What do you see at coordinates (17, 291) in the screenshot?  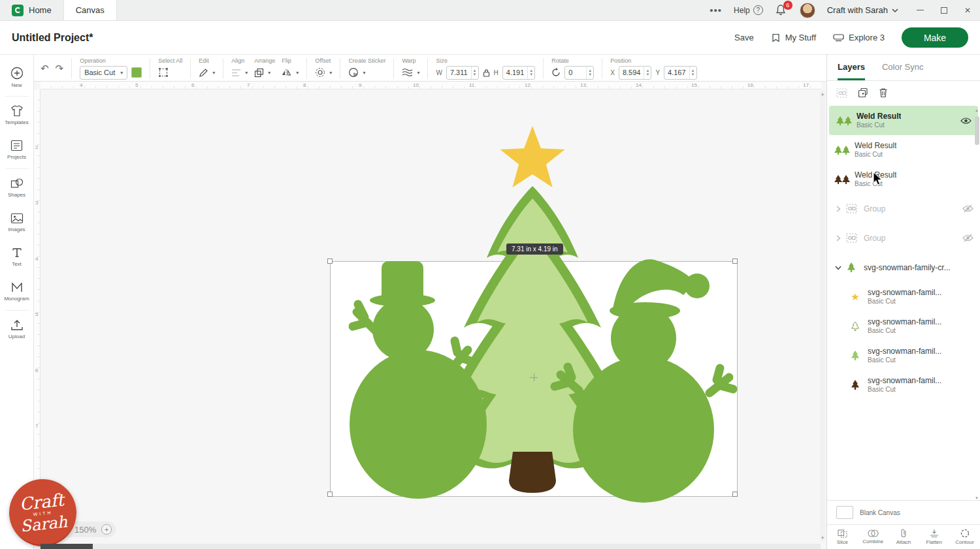 I see `sidebar-item-monogram: Monogram` at bounding box center [17, 291].